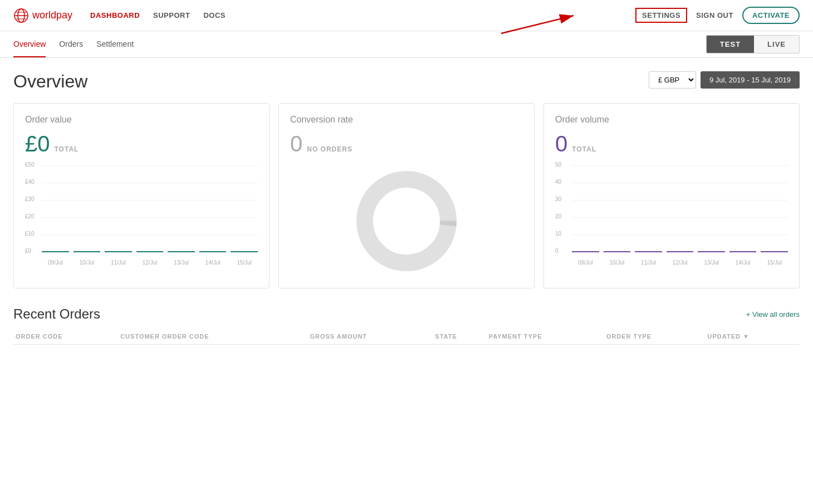  What do you see at coordinates (296, 144) in the screenshot?
I see `conversion-rate-value: 0` at bounding box center [296, 144].